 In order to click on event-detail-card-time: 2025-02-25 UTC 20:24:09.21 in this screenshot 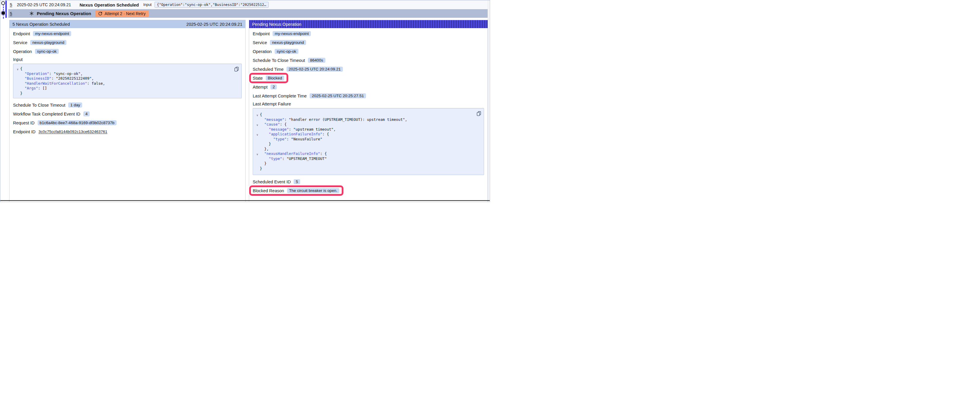, I will do `click(215, 24)`.